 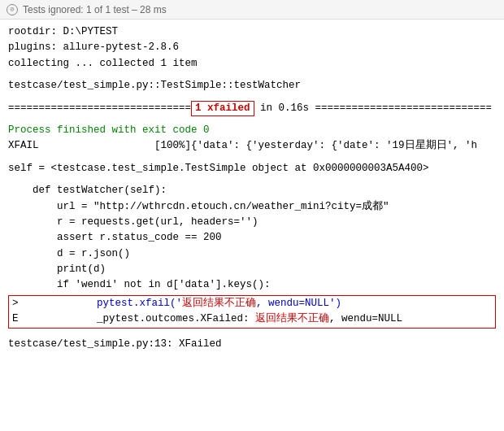 What do you see at coordinates (252, 130) in the screenshot?
I see `process-finished-line: Process finished with exit code 0` at bounding box center [252, 130].